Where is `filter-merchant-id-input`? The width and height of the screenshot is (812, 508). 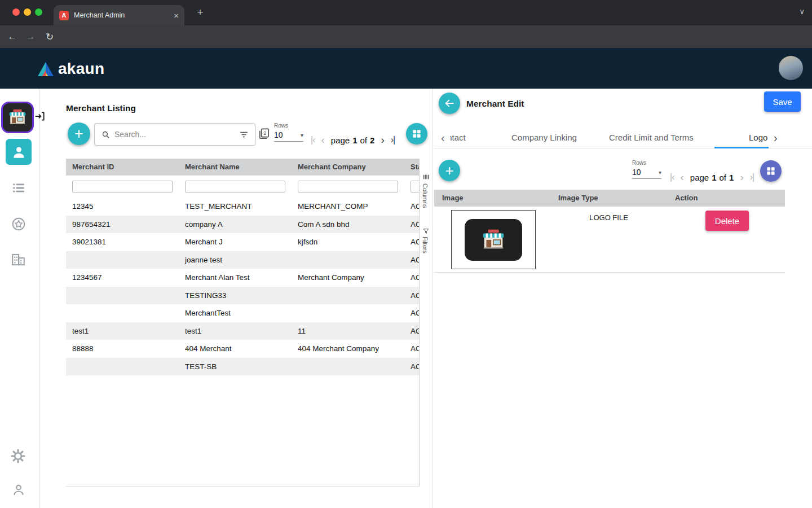 filter-merchant-id-input is located at coordinates (122, 186).